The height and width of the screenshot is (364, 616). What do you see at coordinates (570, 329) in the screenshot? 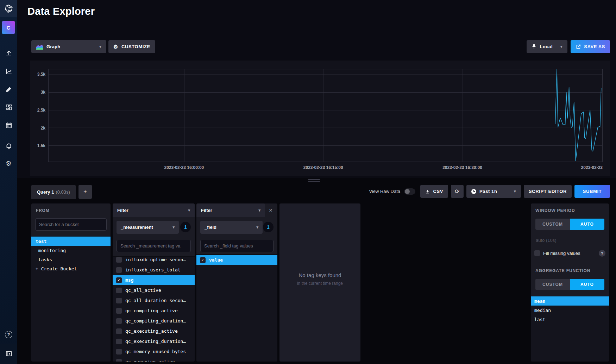
I see `aggregate-function-list: mean median last` at bounding box center [570, 329].